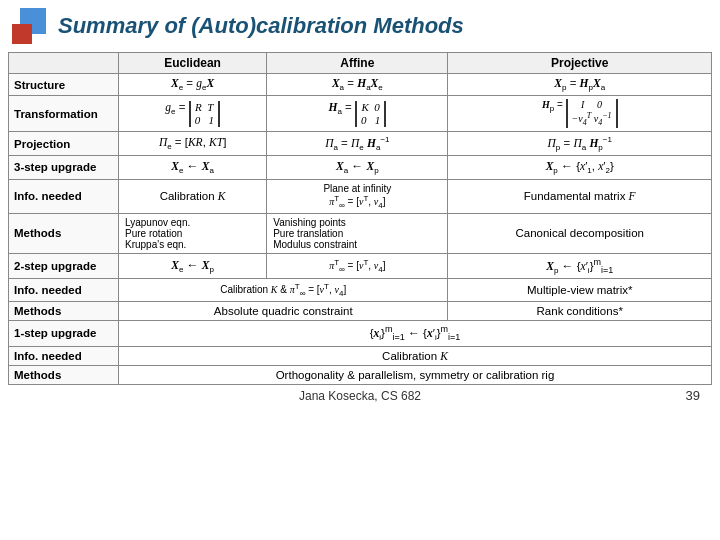 The width and height of the screenshot is (720, 540). What do you see at coordinates (693, 396) in the screenshot?
I see `page-number: 39` at bounding box center [693, 396].